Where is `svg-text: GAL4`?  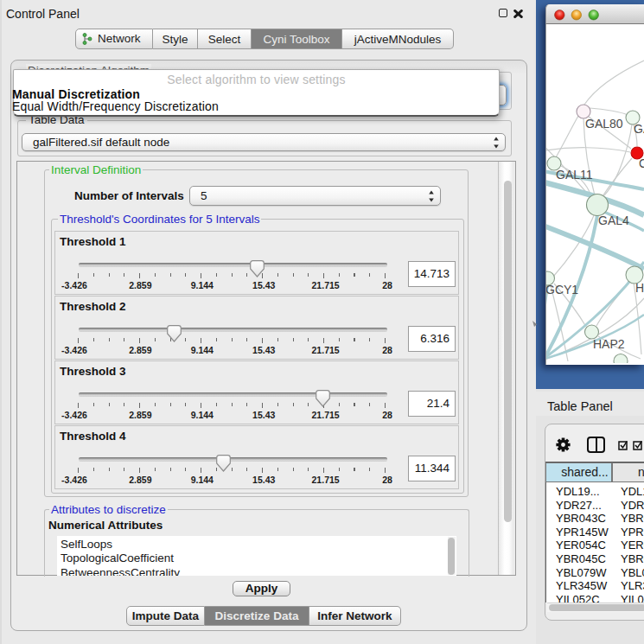
svg-text: GAL4 is located at coordinates (614, 220).